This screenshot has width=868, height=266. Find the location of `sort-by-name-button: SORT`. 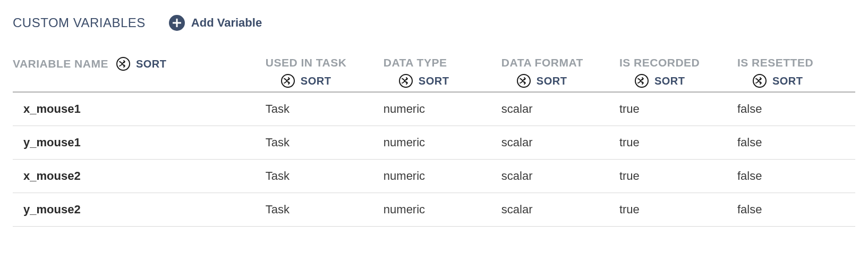

sort-by-name-button: SORT is located at coordinates (141, 64).